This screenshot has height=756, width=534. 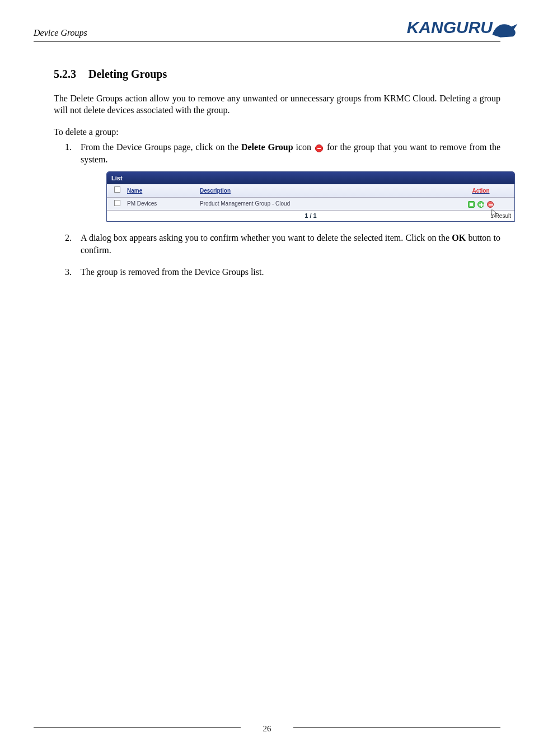 I want to click on step-3: 3. The group is removed from the Device …, so click(x=283, y=272).